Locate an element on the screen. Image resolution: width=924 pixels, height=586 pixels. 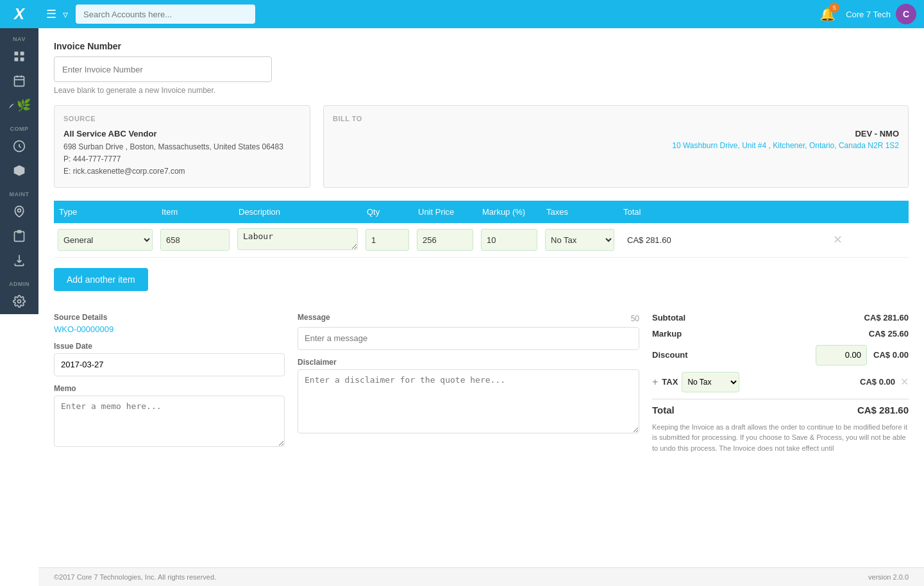
footer-version: version 2.0.0 is located at coordinates (889, 577).